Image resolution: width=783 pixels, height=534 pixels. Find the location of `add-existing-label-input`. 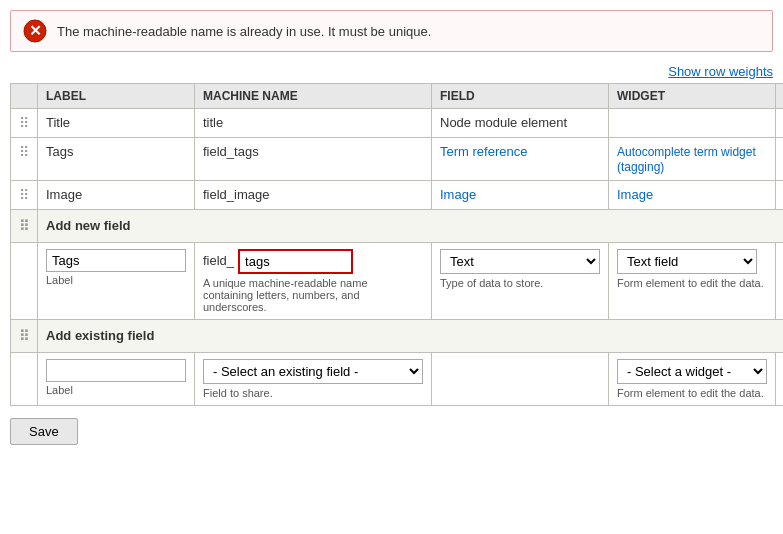

add-existing-label-input is located at coordinates (116, 370).